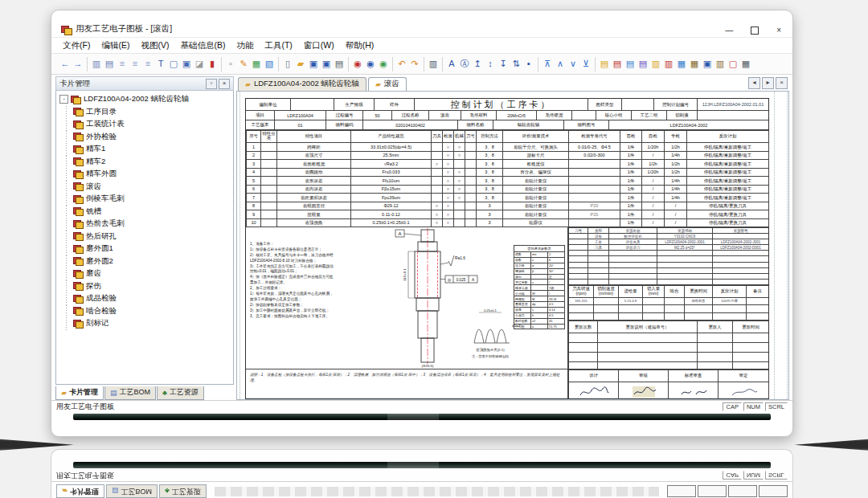 This screenshot has width=868, height=498. What do you see at coordinates (135, 64) in the screenshot?
I see `align-center-icon: ≡` at bounding box center [135, 64].